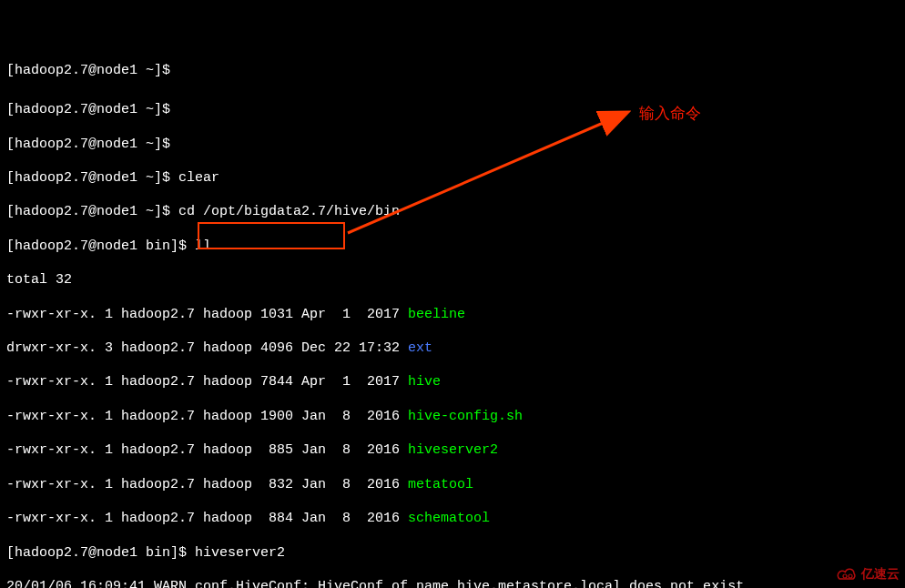 The width and height of the screenshot is (905, 588). Describe the element at coordinates (421, 348) in the screenshot. I see `file-name: ext` at that location.